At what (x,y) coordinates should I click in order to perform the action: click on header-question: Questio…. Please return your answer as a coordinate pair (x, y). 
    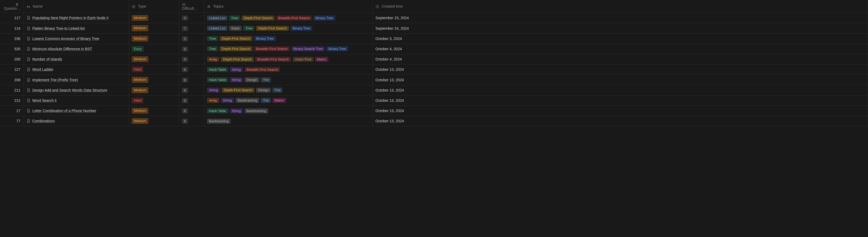
    Looking at the image, I should click on (12, 6).